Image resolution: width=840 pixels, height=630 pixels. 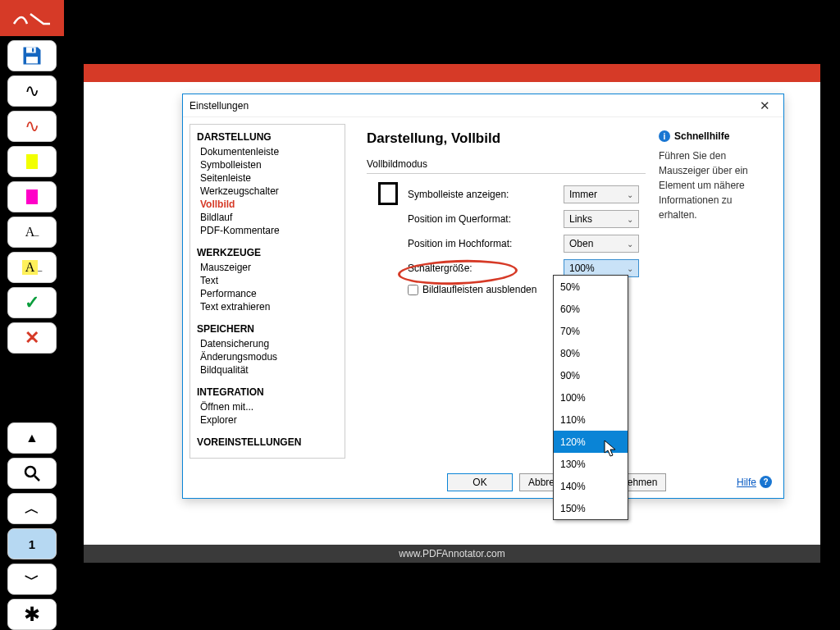 I want to click on x-icon: ✕, so click(x=32, y=338).